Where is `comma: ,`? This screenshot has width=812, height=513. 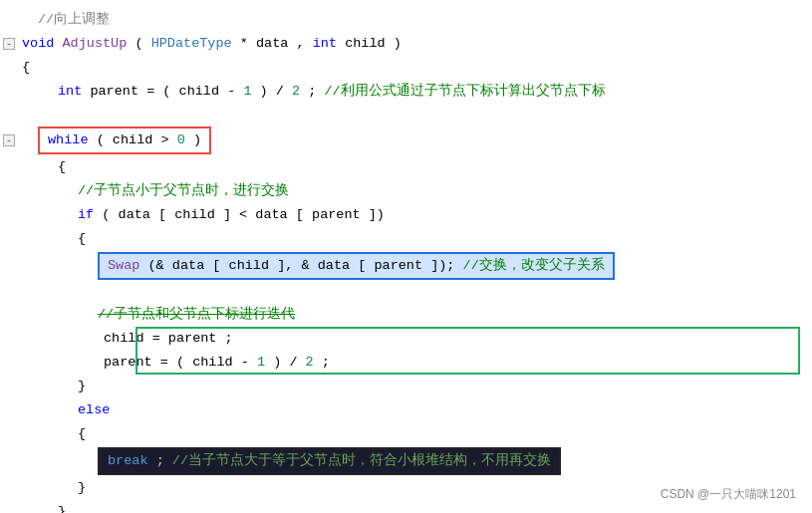
comma: , is located at coordinates (305, 44).